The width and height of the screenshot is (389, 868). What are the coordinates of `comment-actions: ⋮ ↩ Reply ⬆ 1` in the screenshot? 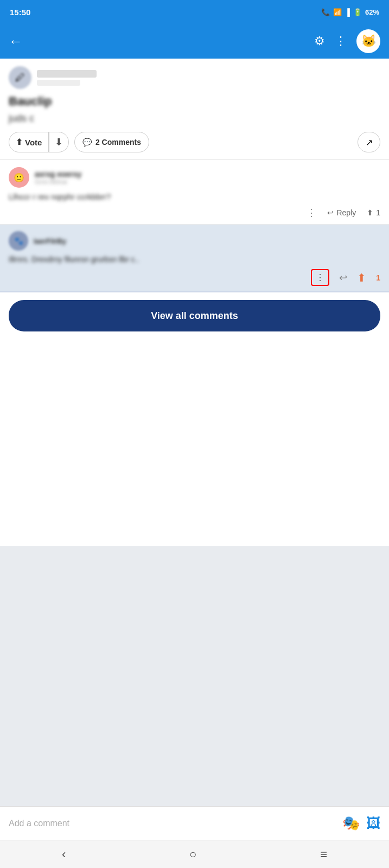 It's located at (194, 213).